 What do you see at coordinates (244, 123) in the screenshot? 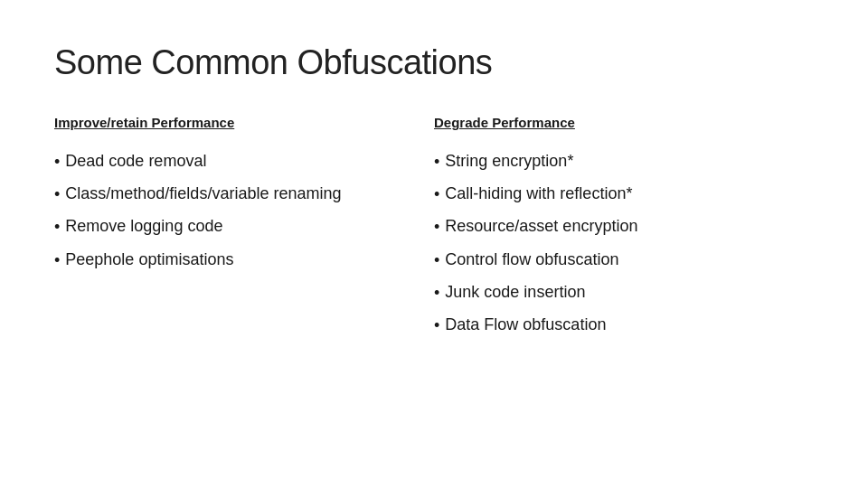
I see `left-column-header: Improve/retain Performance` at bounding box center [244, 123].